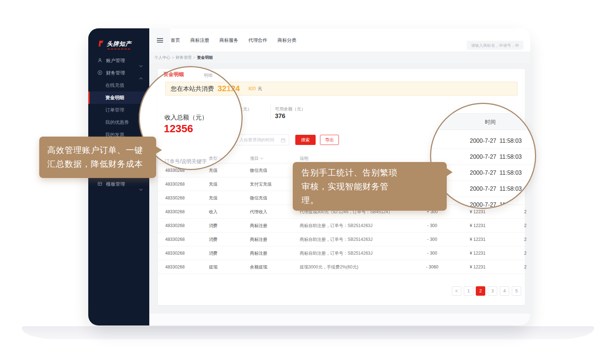  What do you see at coordinates (341, 267) in the screenshot?
I see `table-row-8: 48330268提现余额提现提现3000元，手续费2%(60元)- 3060¥ …` at bounding box center [341, 267].